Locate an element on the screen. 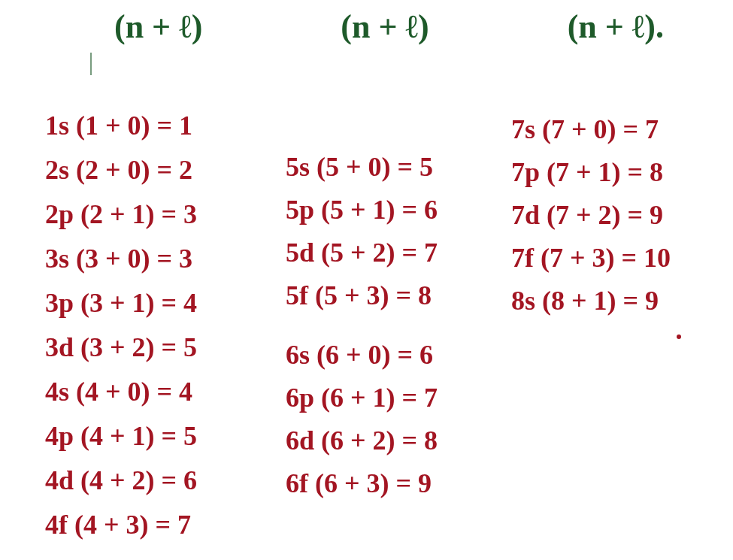 This screenshot has height=560, width=733. orbital-line: 2s (2 + 0) = 2 is located at coordinates (121, 170).